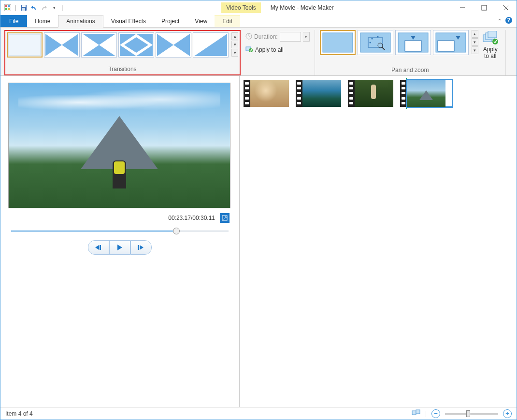 This screenshot has width=517, height=420. I want to click on playback-time: 00:23.17/00:30.11, so click(191, 218).